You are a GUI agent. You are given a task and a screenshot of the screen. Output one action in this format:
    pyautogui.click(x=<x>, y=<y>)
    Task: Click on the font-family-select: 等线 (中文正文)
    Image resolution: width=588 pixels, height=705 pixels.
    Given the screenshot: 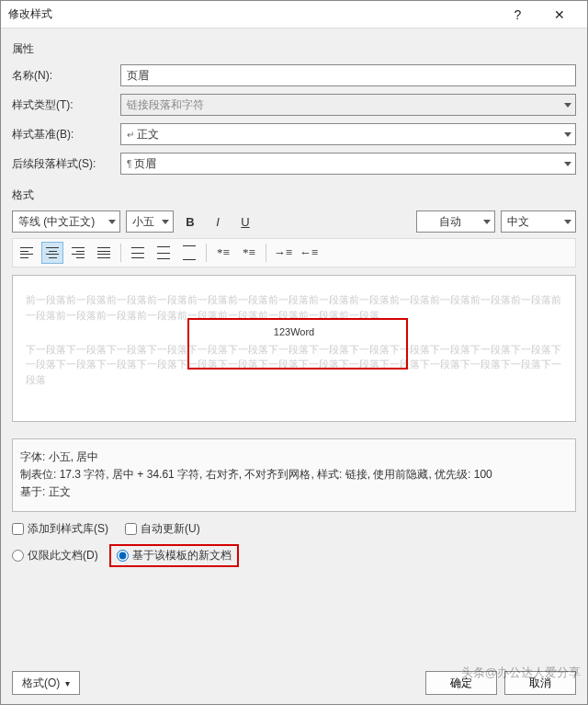 What is the action you would take?
    pyautogui.click(x=66, y=222)
    